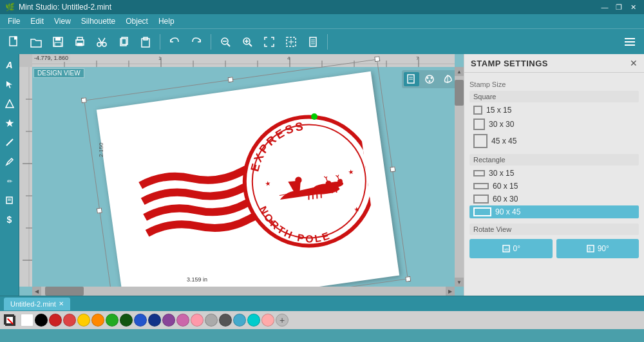 The image size is (644, 342). Describe the element at coordinates (231, 80) in the screenshot. I see `handle-tm` at that location.